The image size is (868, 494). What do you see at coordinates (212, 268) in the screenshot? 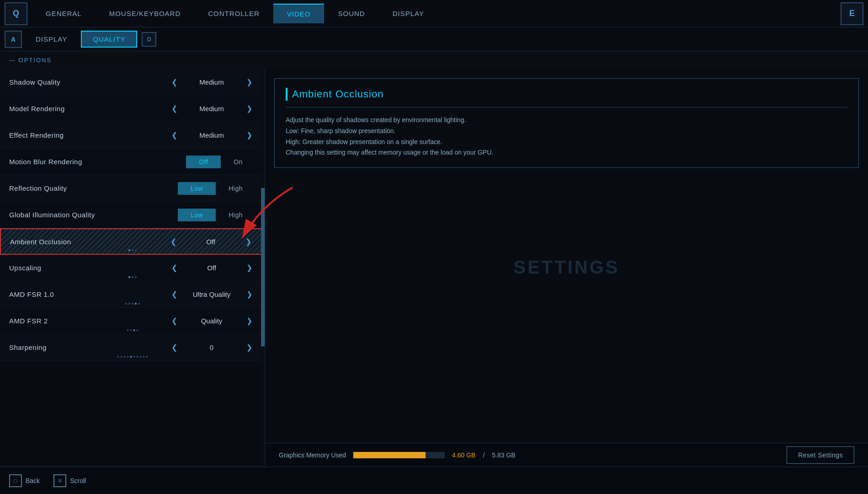
I see `upscaling-control: ❮ Off ❯` at bounding box center [212, 268].